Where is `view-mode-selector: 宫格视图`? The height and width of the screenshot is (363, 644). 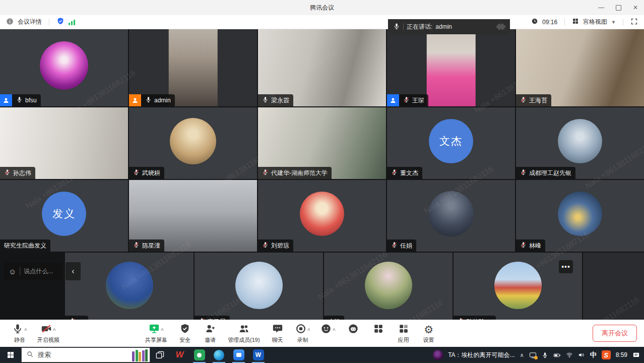
view-mode-selector: 宫格视图 is located at coordinates (595, 22).